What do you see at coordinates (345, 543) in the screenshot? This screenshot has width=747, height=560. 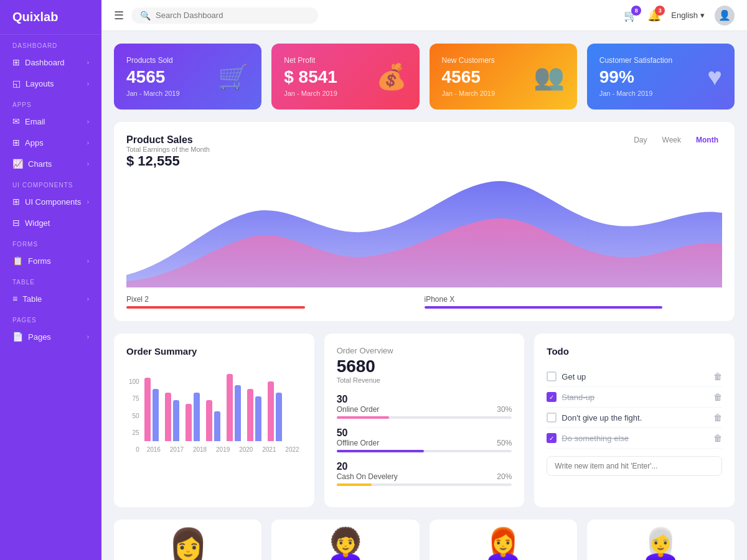 I see `person-avatar-2: 👩‍🦱` at bounding box center [345, 543].